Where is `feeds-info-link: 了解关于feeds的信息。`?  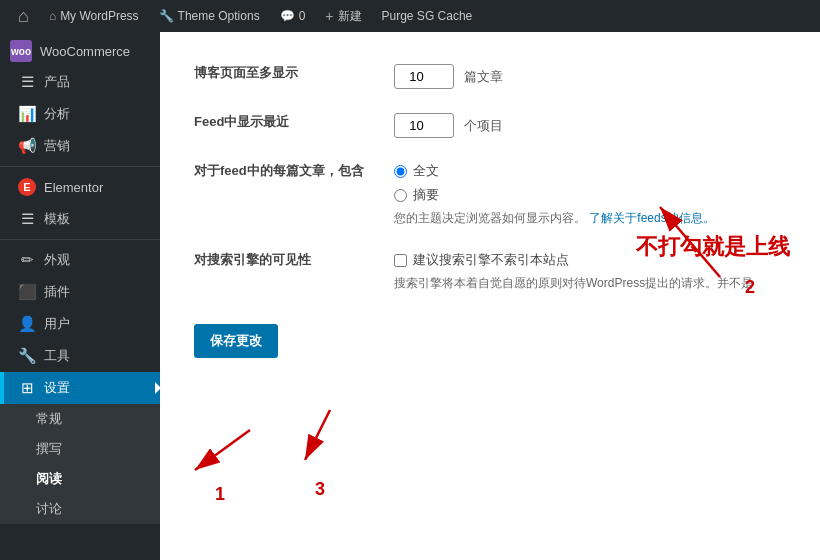
feeds-info-link: 了解关于feeds的信息。 is located at coordinates (652, 218).